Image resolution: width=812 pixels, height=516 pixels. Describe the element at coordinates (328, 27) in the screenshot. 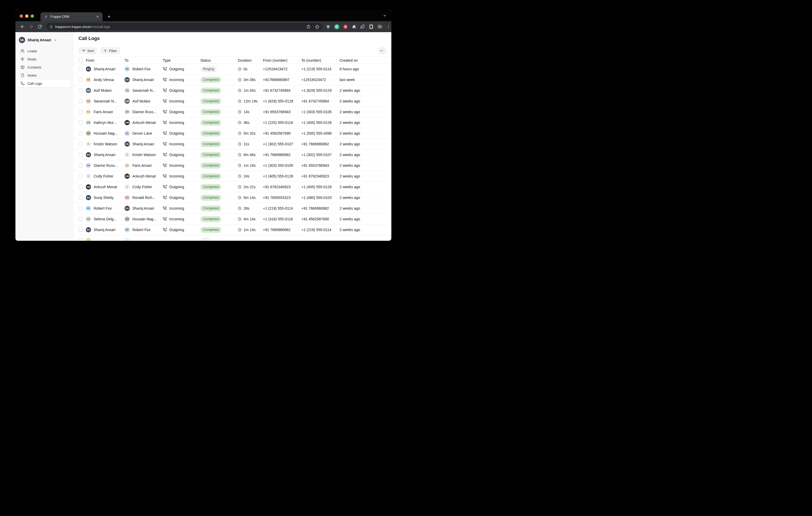

I see `extension-github-icon` at that location.